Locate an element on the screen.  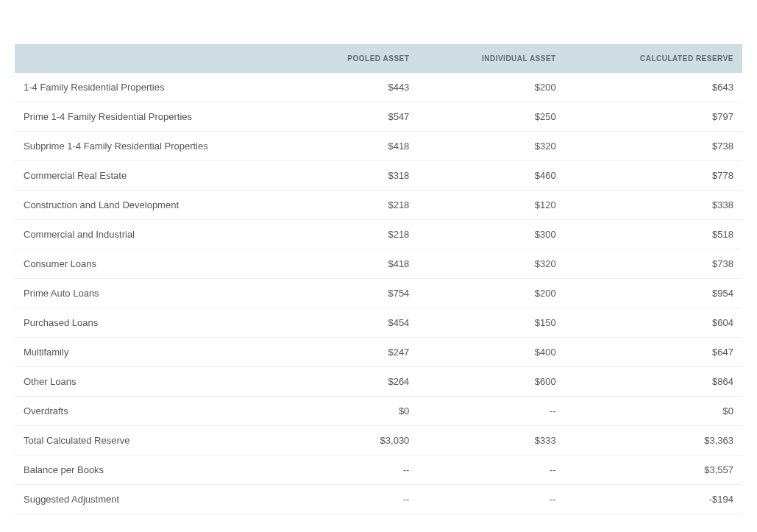
table-row: Suggested Adjustment-----$194 is located at coordinates (378, 500).